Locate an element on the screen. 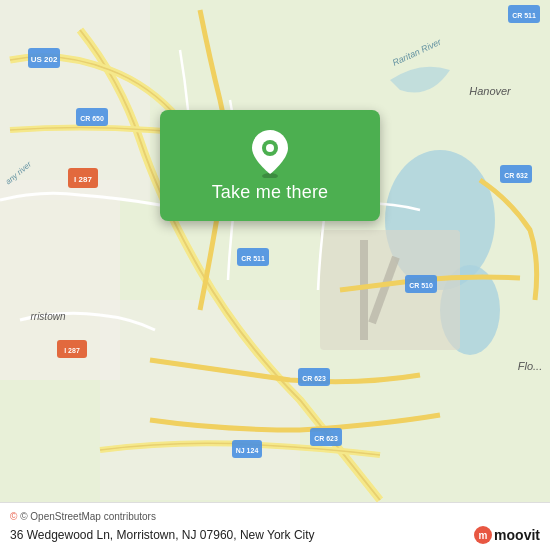  osm-attribution: © © OpenStreetMap contributors is located at coordinates (275, 516).